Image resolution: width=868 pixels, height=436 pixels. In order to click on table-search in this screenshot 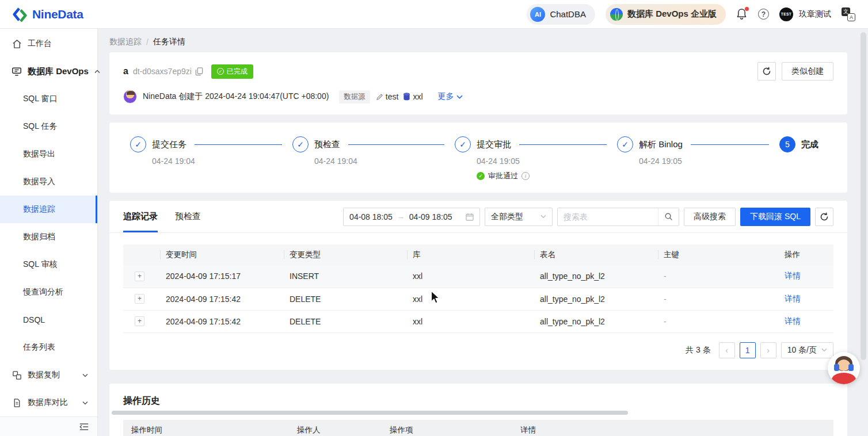, I will do `click(618, 217)`.